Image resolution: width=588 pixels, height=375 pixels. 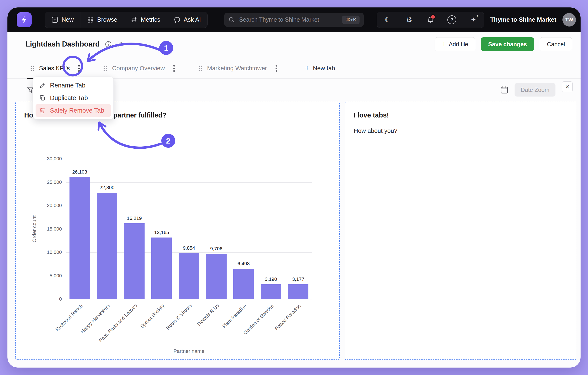 I want to click on rename-tab-label: Rename Tab, so click(x=68, y=86).